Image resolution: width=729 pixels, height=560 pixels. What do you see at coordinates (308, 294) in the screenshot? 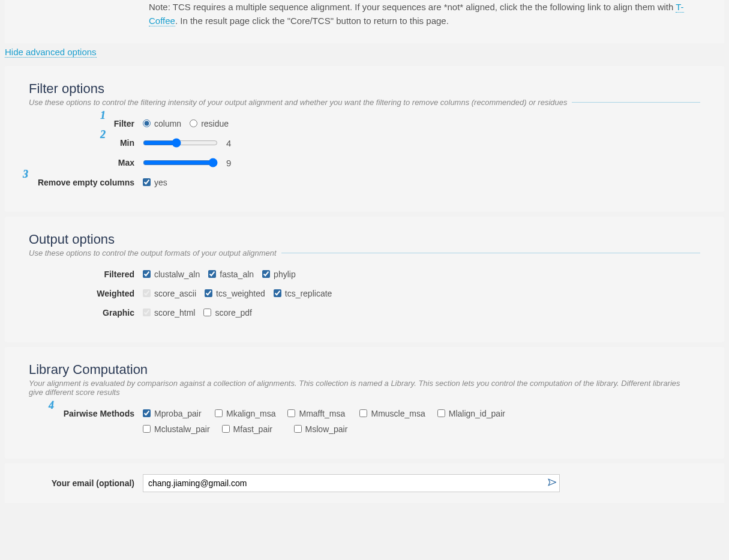
I see `chk-tcs-replicate-label: tcs_replicate` at bounding box center [308, 294].